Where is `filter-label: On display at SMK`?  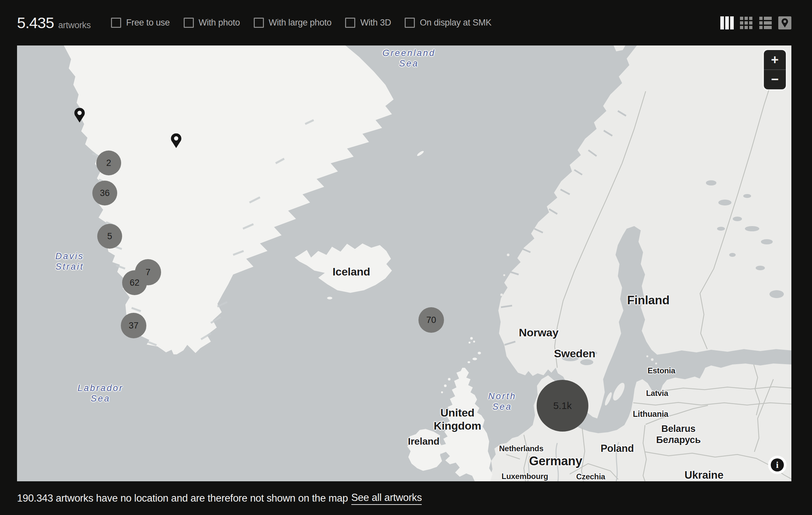
filter-label: On display at SMK is located at coordinates (456, 23).